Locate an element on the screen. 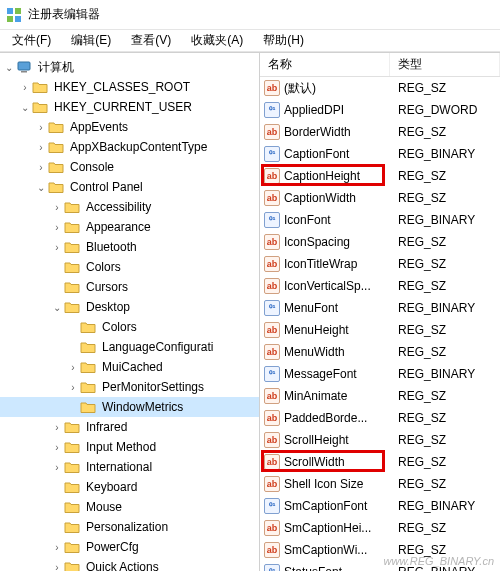 Image resolution: width=500 pixels, height=571 pixels. tree-inputmethod: › Input Method is located at coordinates (130, 447).